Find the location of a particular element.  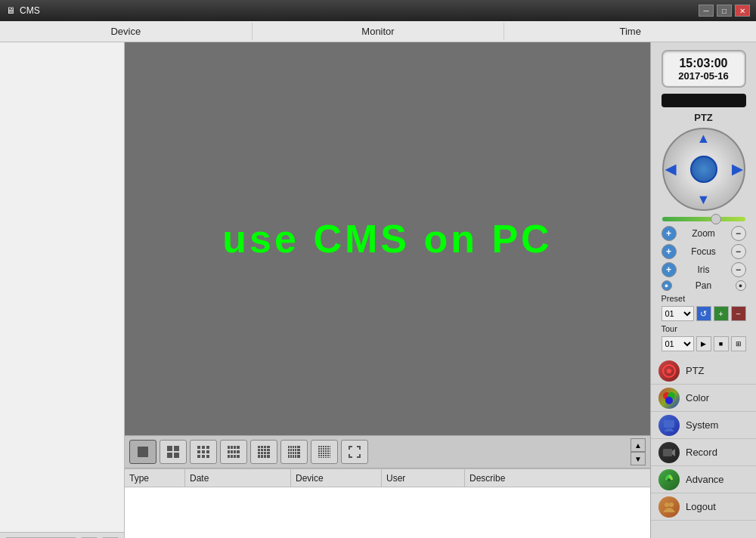

date-value: 2017-05-16 is located at coordinates (703, 76).